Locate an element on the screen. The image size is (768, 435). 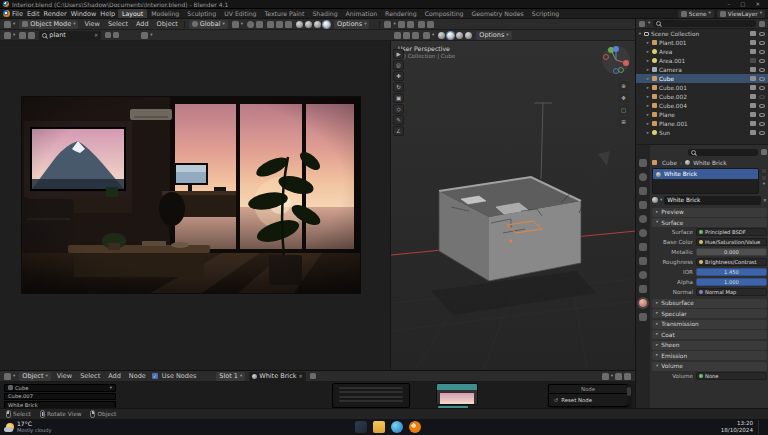
blender-logo-icon is located at coordinates (6, 14).